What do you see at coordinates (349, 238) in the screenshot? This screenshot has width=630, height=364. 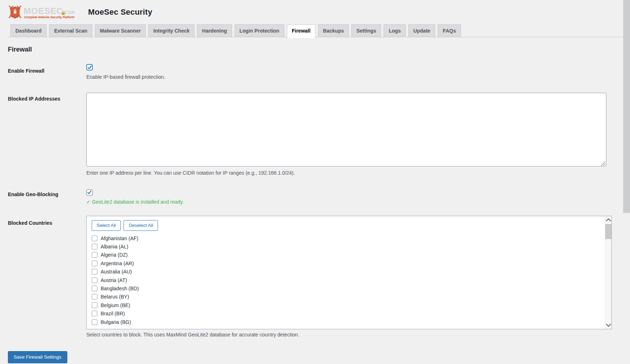 I see `country-list-item: Afghanistan (AF)` at bounding box center [349, 238].